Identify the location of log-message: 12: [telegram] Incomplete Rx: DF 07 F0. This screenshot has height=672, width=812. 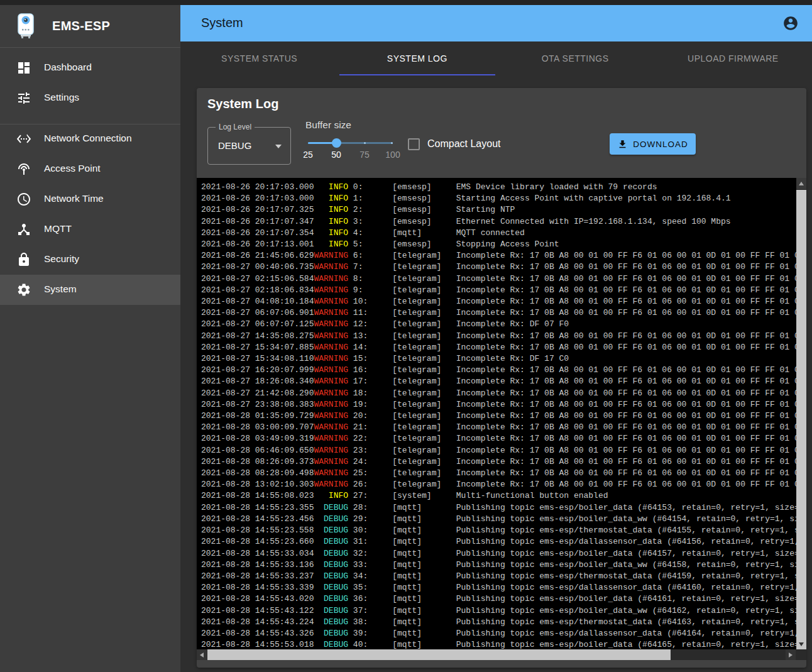
(459, 324).